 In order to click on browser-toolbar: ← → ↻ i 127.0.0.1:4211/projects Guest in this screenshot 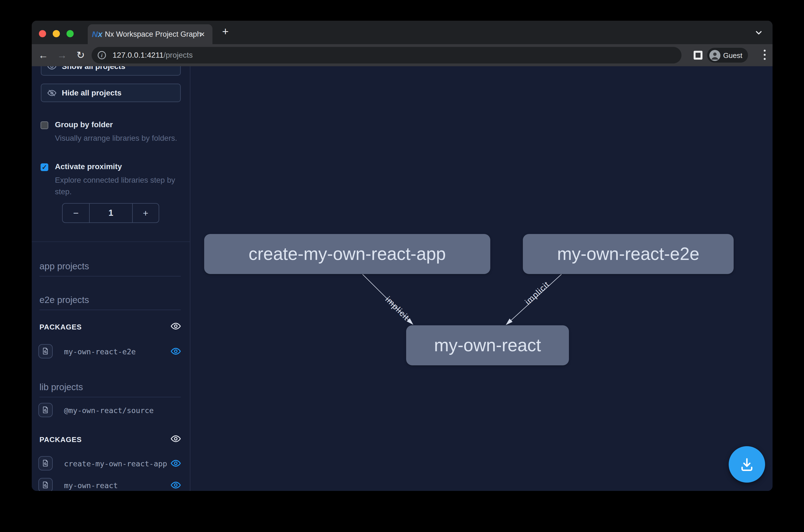, I will do `click(402, 55)`.